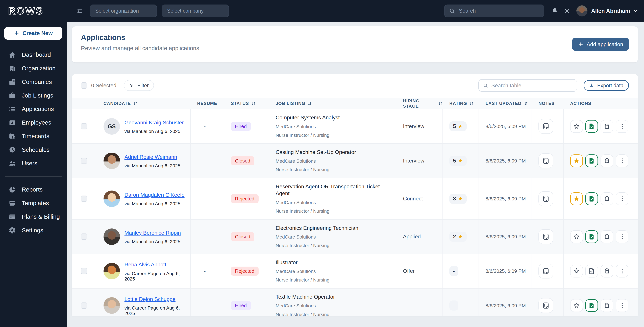 This screenshot has width=644, height=327. I want to click on rating-cell: -, so click(461, 302).